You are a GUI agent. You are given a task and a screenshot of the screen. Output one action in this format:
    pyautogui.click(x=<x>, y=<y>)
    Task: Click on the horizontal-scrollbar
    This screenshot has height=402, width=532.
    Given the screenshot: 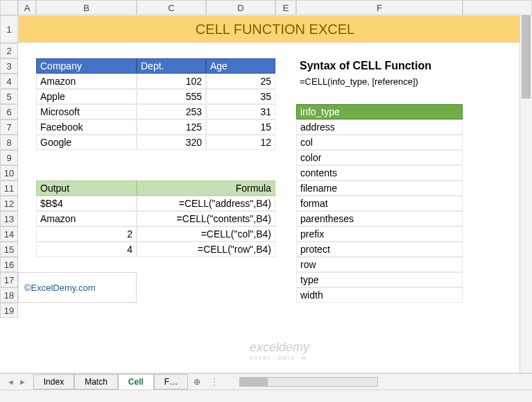 What is the action you would take?
    pyautogui.click(x=309, y=382)
    